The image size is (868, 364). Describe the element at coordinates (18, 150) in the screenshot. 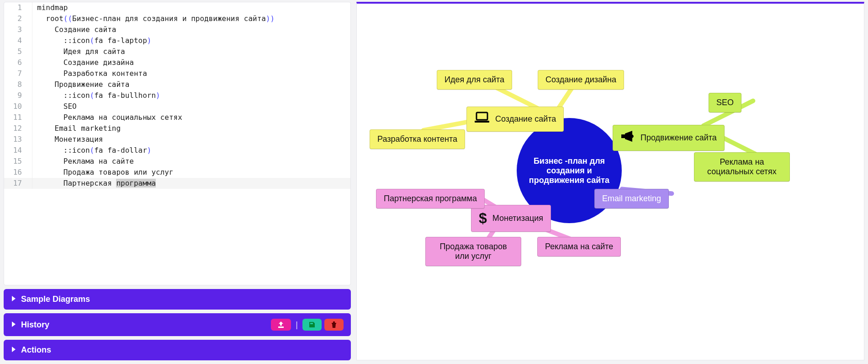

I see `line-number: 14` at that location.